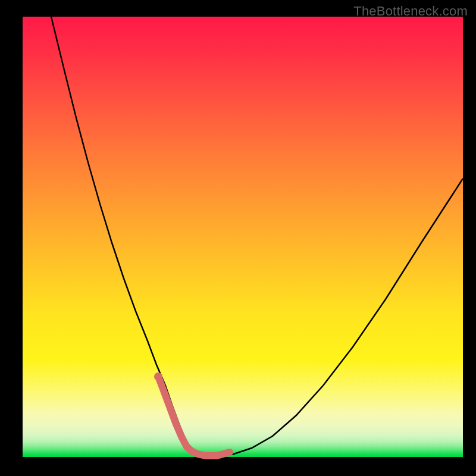 This screenshot has height=476, width=476. I want to click on trough-highlight, so click(195, 418).